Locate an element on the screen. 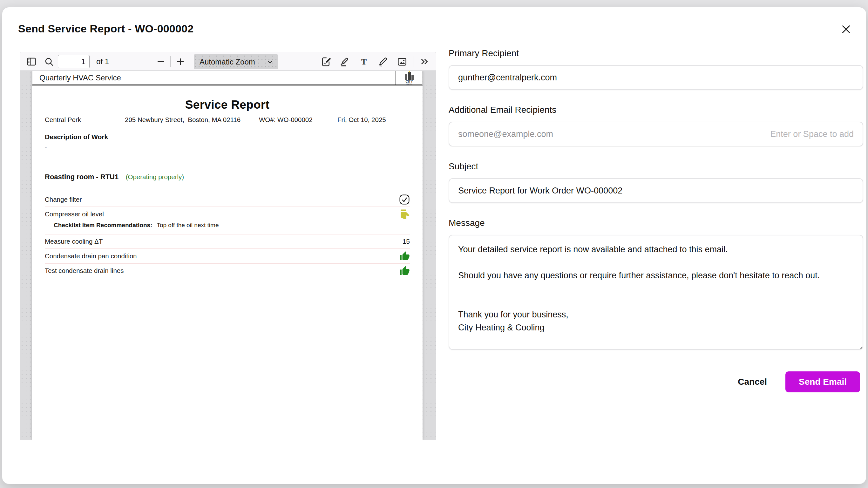 This screenshot has height=488, width=868. svg-text: T is located at coordinates (364, 61).